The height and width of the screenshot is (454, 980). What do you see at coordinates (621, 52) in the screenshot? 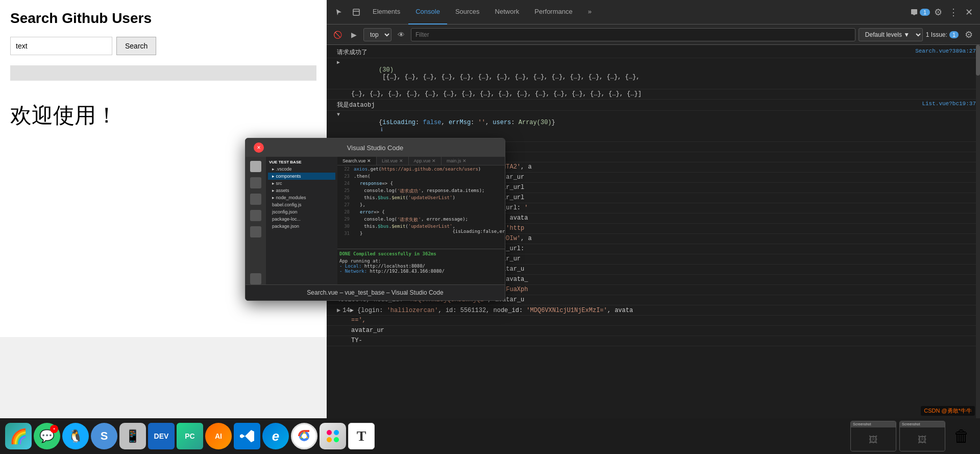
I see `console-text: 请求成功了` at bounding box center [621, 52].